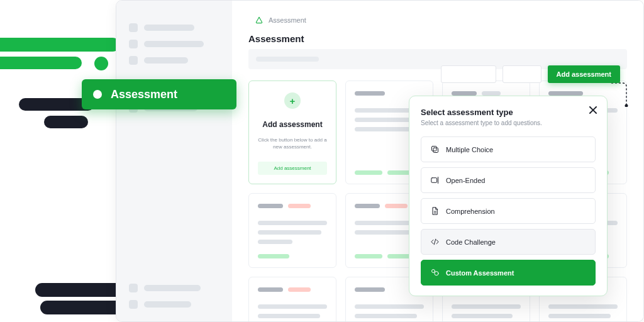 The width and height of the screenshot is (644, 322). Describe the element at coordinates (531, 74) in the screenshot. I see `page-actions: Add assessment` at that location.